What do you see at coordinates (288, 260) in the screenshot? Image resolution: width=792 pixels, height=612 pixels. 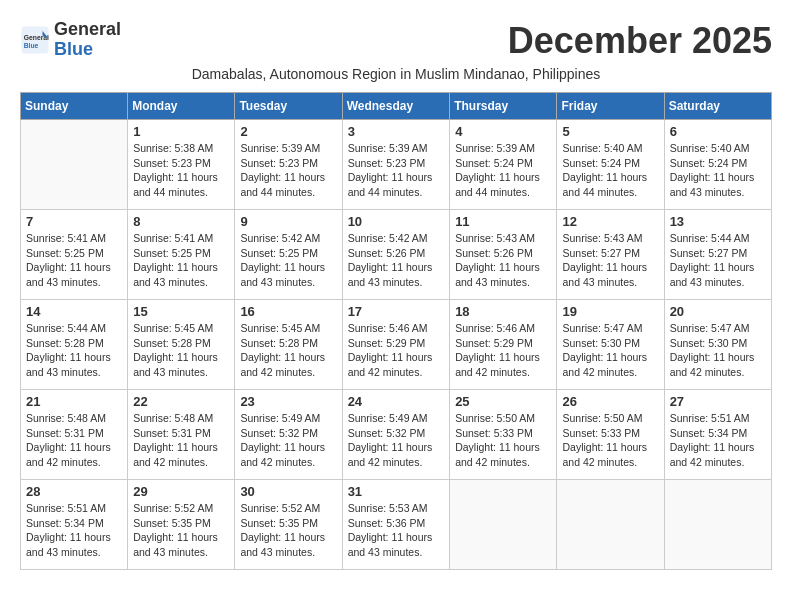 I see `day-info: Sunrise: 5:42 AMSunset: 5:25 PMDaylight:…` at bounding box center [288, 260].